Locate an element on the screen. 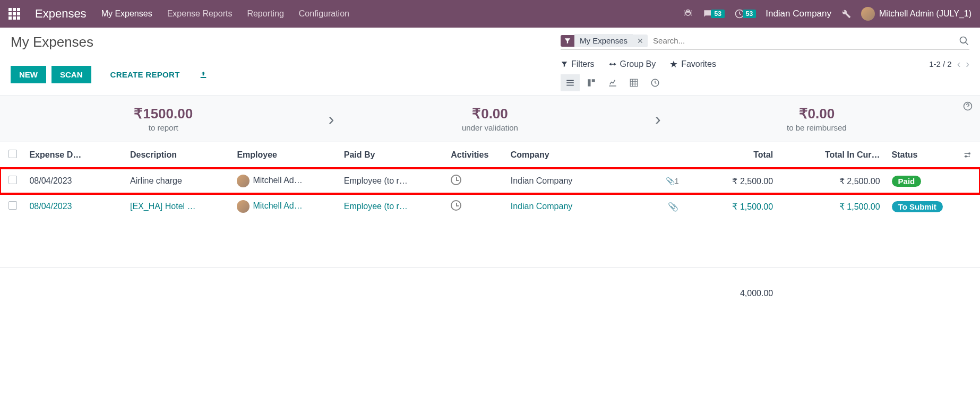 This screenshot has height=406, width=980. col-activities: Activities is located at coordinates (477, 155).